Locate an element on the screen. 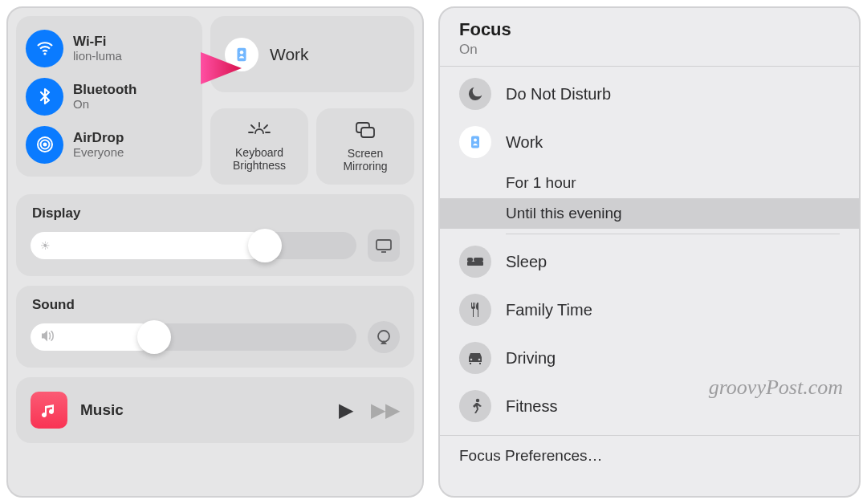  screen-mirroring-button: Screen Mirroring is located at coordinates (365, 146).